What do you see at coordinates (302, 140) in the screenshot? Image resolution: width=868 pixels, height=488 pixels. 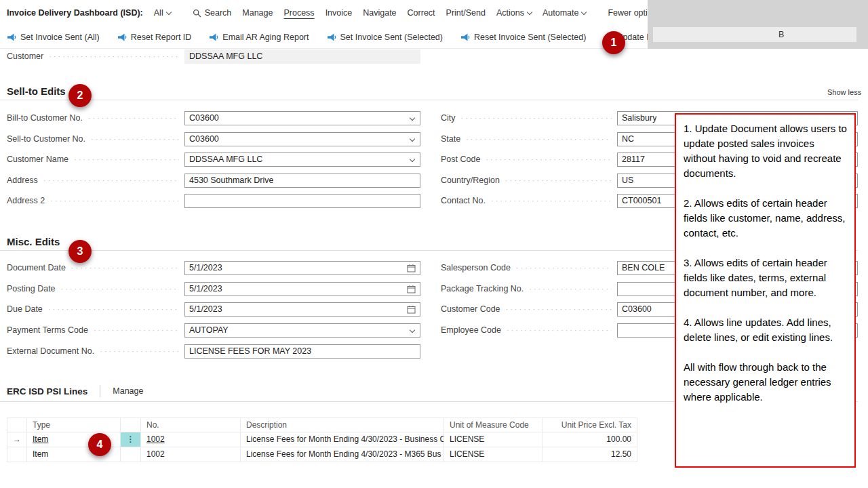 I see `sell-to-customer-no-input: C03600` at bounding box center [302, 140].